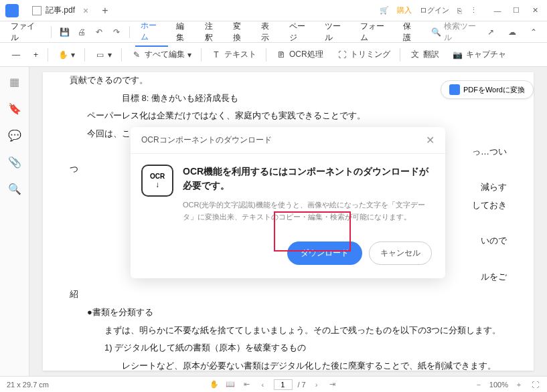 The height and width of the screenshot is (392, 547). I want to click on zoom-out-button: —, so click(16, 55).